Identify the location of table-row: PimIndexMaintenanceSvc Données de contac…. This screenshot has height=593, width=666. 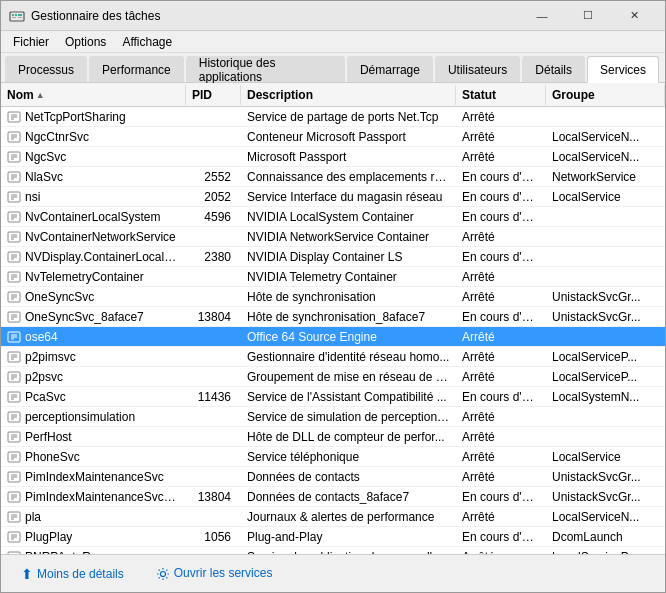
(333, 477).